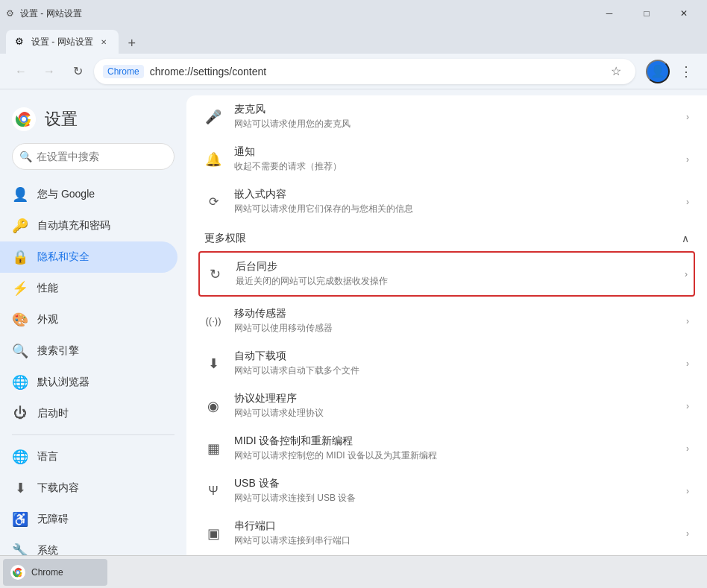 The height and width of the screenshot is (588, 707). What do you see at coordinates (74, 226) in the screenshot?
I see `sidebar-item-label: 自动填充和密码` at bounding box center [74, 226].